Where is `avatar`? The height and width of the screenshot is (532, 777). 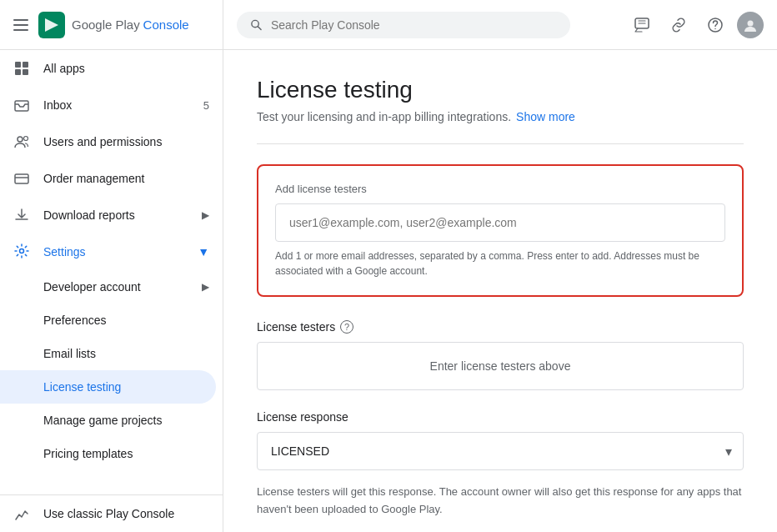 avatar is located at coordinates (750, 25).